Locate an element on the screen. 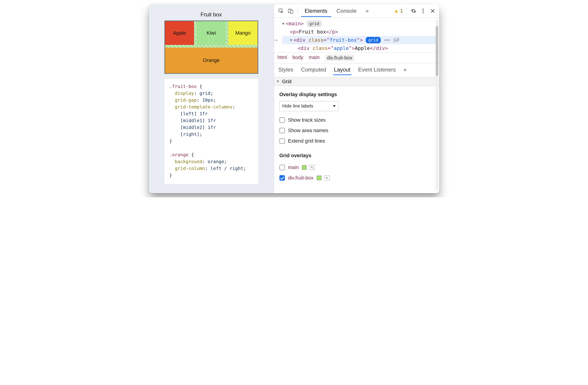 The width and height of the screenshot is (588, 385). checkbox-show-area-names is located at coordinates (282, 130).